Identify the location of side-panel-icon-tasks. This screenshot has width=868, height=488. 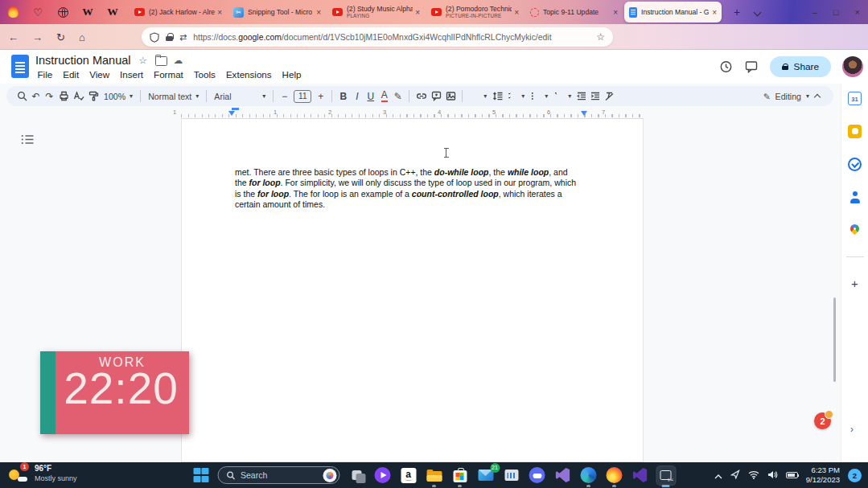
(854, 164).